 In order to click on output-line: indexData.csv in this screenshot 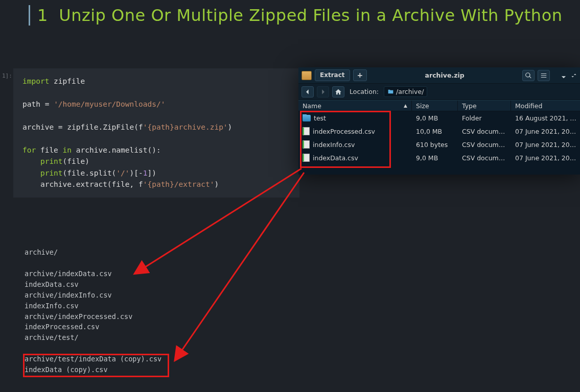, I will do `click(52, 284)`.